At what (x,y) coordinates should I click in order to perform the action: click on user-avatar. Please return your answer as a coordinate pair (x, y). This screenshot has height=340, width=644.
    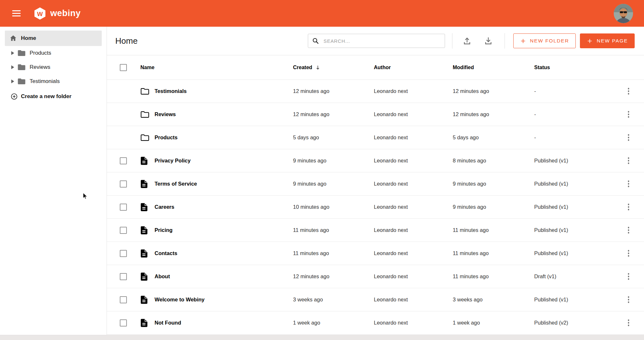
    Looking at the image, I should click on (623, 14).